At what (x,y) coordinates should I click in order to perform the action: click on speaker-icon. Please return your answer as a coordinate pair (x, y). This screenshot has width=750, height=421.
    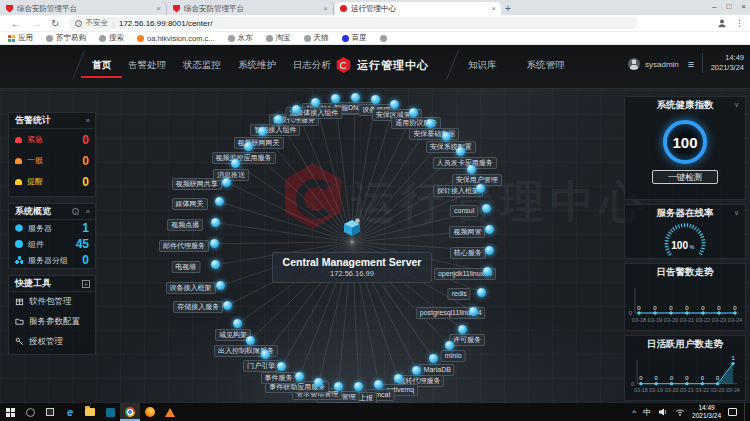
    Looking at the image, I should click on (663, 412).